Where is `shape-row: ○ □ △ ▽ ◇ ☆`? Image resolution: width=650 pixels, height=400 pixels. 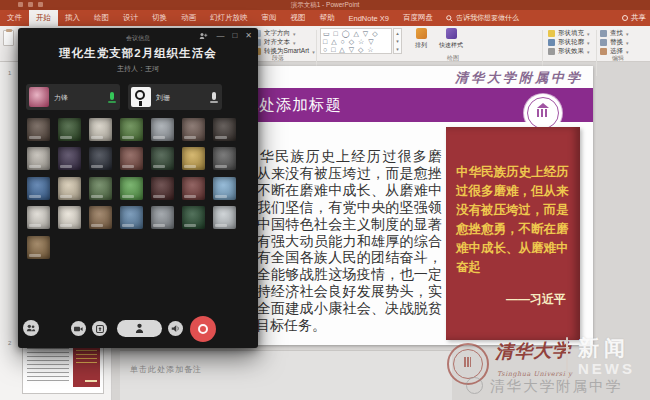 shape-row: ○ □ △ ▽ ◇ ☆ is located at coordinates (356, 50).